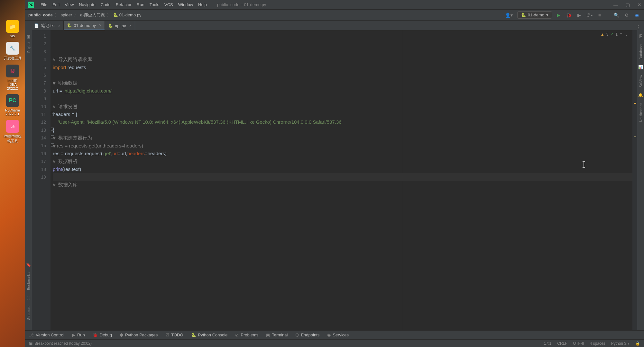 Image resolution: width=644 pixels, height=347 pixels. What do you see at coordinates (29, 281) in the screenshot?
I see `bookmarks-tool-tab: Bookmarks` at bounding box center [29, 281].